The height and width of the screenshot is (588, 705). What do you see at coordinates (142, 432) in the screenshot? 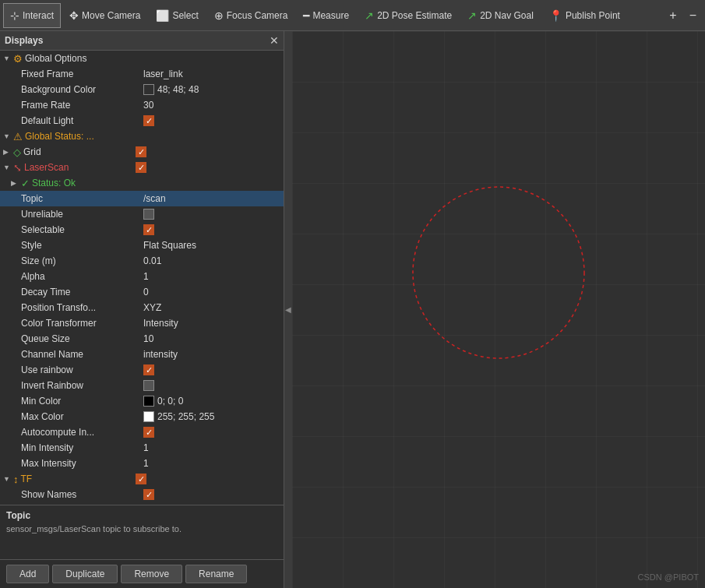
I see `tree-row: Autocompute In...` at bounding box center [142, 432].